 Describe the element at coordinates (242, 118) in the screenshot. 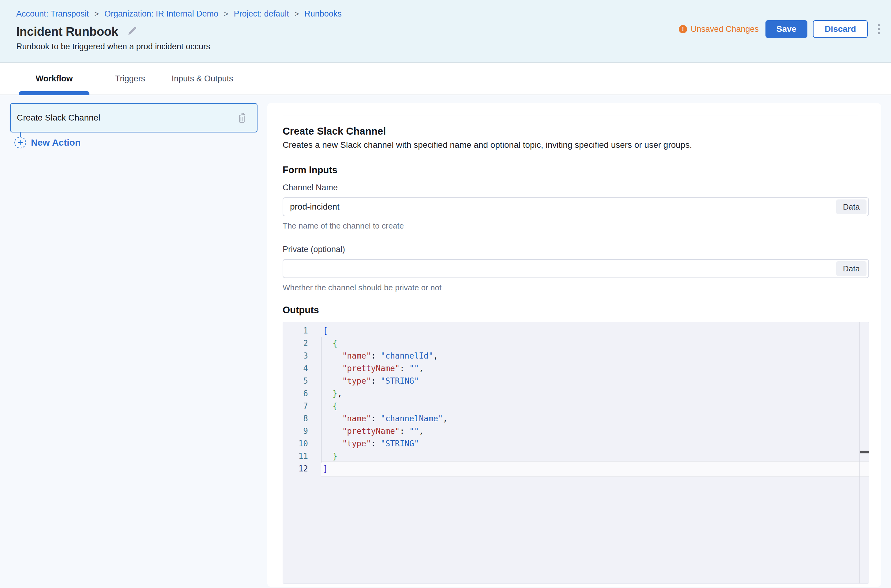

I see `trash-icon` at that location.